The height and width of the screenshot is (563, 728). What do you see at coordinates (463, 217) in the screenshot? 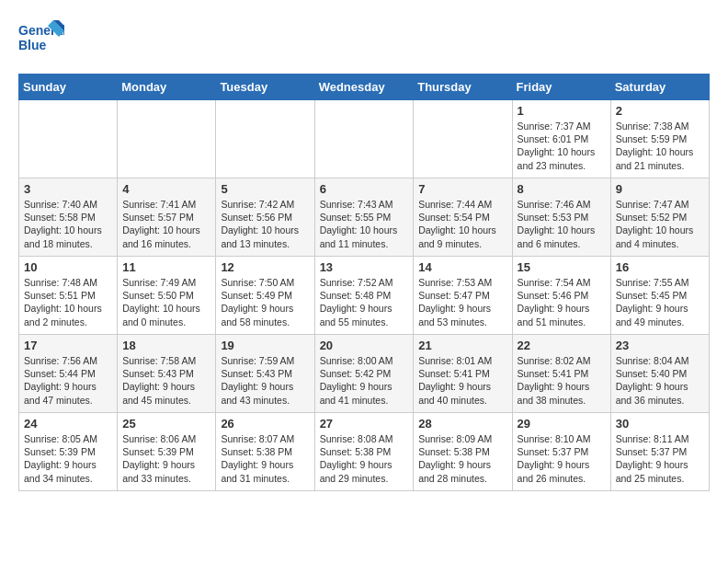
I see `calendar-cell: 7Sunrise: 7:44 AM Sunset: 5:54 PM Daylig…` at bounding box center [463, 217].